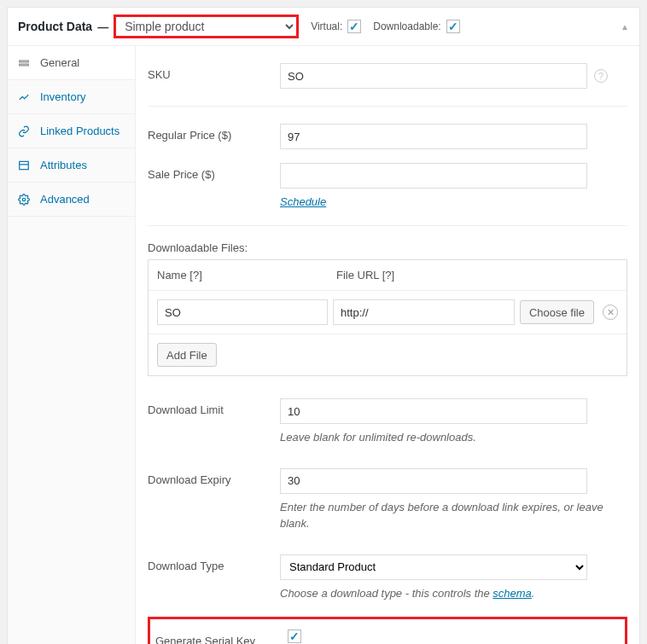 This screenshot has width=647, height=644. What do you see at coordinates (102, 27) in the screenshot?
I see `title-dash: —` at bounding box center [102, 27].